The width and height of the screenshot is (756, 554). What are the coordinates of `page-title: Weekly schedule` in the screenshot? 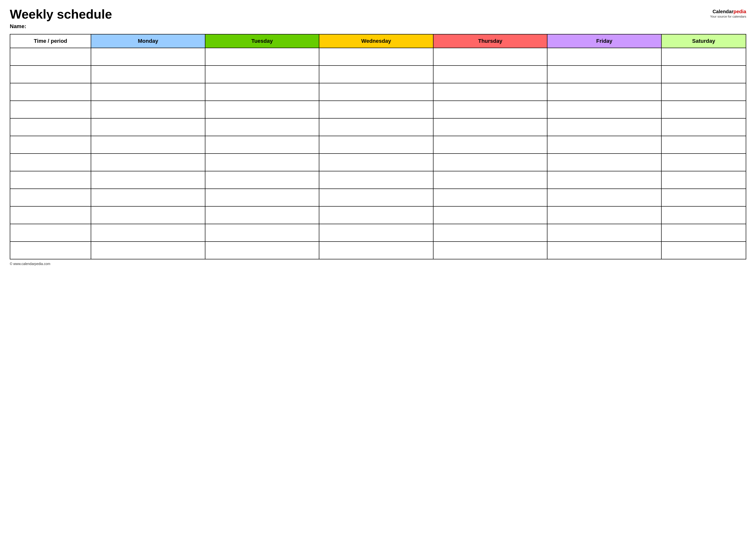 It's located at (61, 14).